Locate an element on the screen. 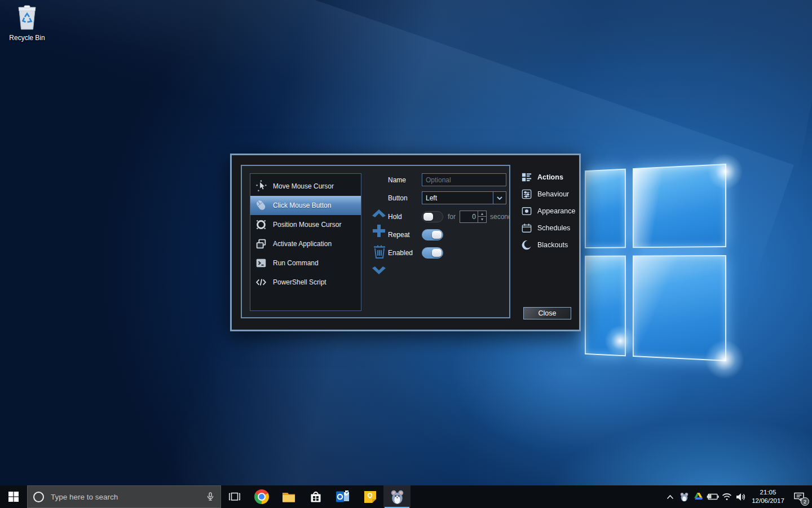 Image resolution: width=812 pixels, height=508 pixels. seconds-label: seconds is located at coordinates (500, 217).